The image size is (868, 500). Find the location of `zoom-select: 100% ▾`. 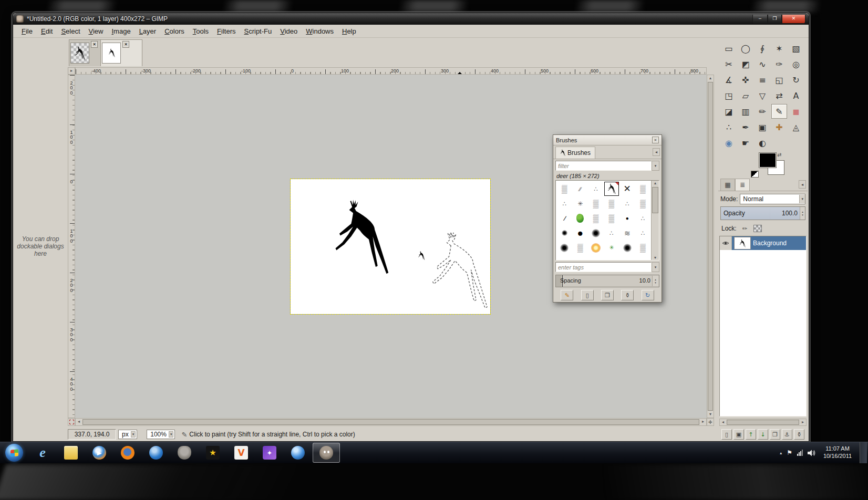

zoom-select: 100% ▾ is located at coordinates (161, 434).